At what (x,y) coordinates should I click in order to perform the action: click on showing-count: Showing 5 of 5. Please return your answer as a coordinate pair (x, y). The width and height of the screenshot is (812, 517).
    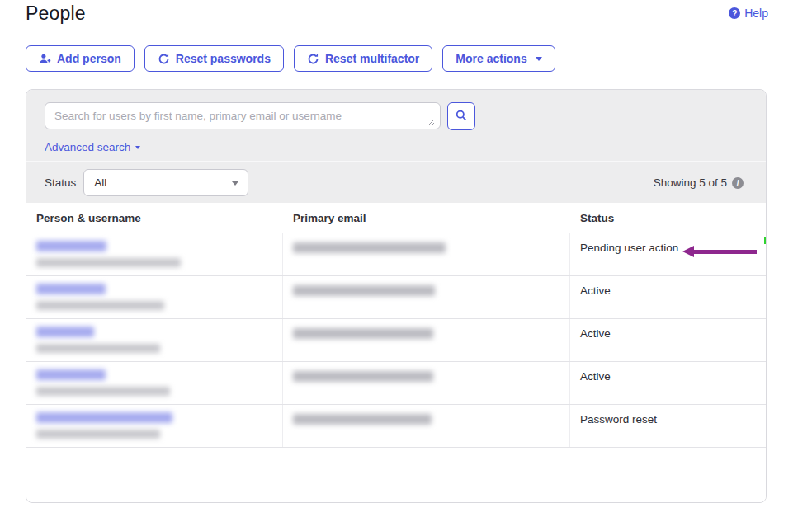
    Looking at the image, I should click on (690, 183).